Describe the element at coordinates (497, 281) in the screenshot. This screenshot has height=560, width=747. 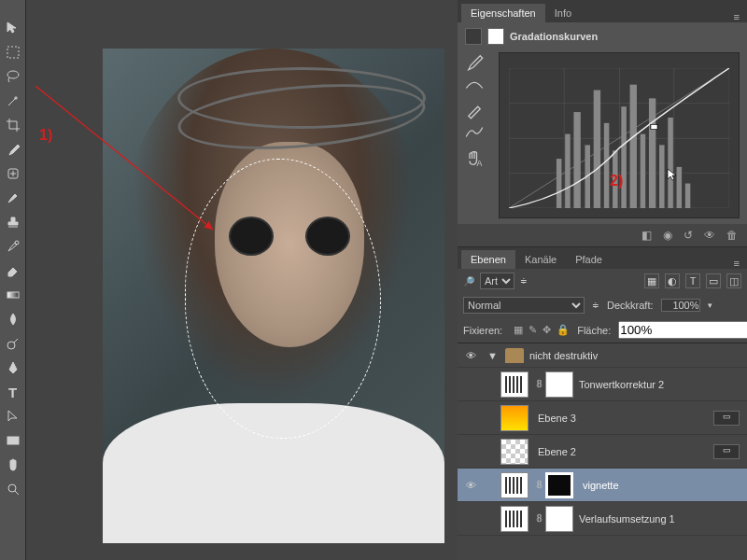
I see `layer-filter-kind: Art` at that location.